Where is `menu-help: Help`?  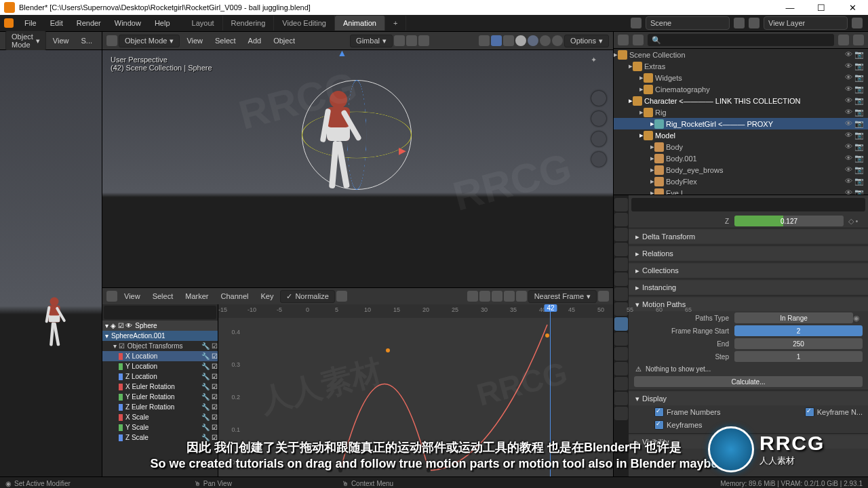
menu-help: Help is located at coordinates (163, 23).